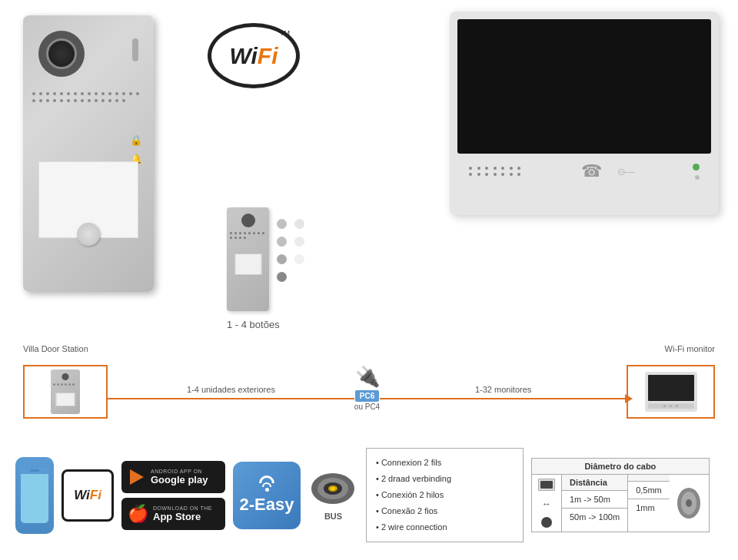 This screenshot has height=560, width=738. What do you see at coordinates (135, 50) in the screenshot?
I see `door-led` at bounding box center [135, 50].